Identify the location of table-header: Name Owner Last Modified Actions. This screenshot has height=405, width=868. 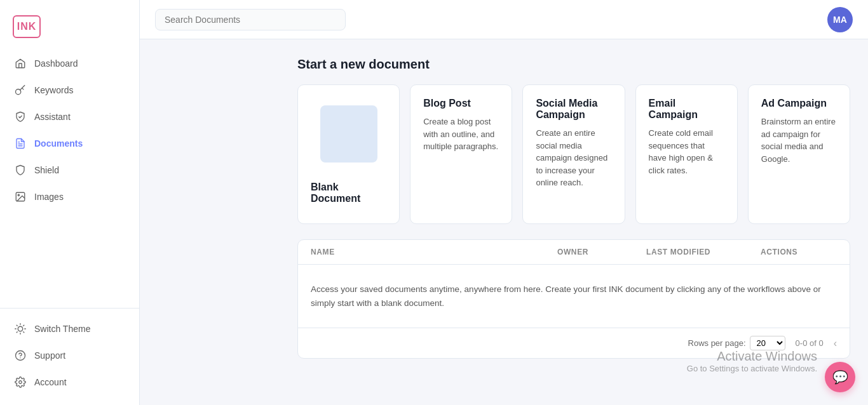
(574, 253).